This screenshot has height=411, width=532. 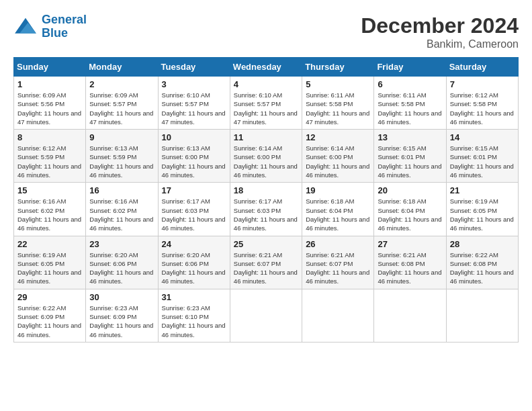 I want to click on col-thursday: Thursday, so click(x=339, y=67).